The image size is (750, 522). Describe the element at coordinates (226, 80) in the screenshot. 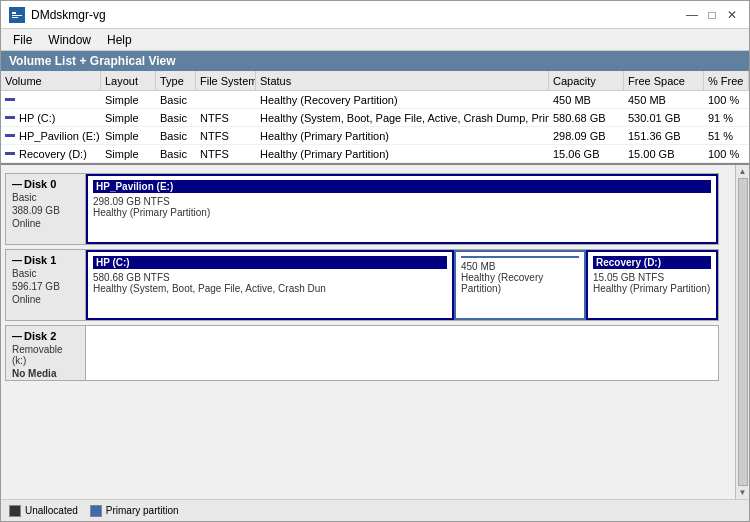

I see `col-header-fs: File System` at that location.